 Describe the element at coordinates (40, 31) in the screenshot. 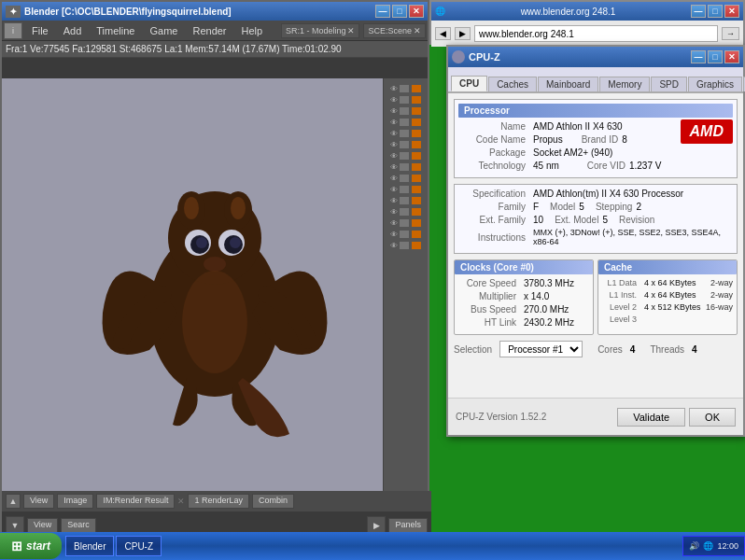

I see `menu-file: File` at that location.